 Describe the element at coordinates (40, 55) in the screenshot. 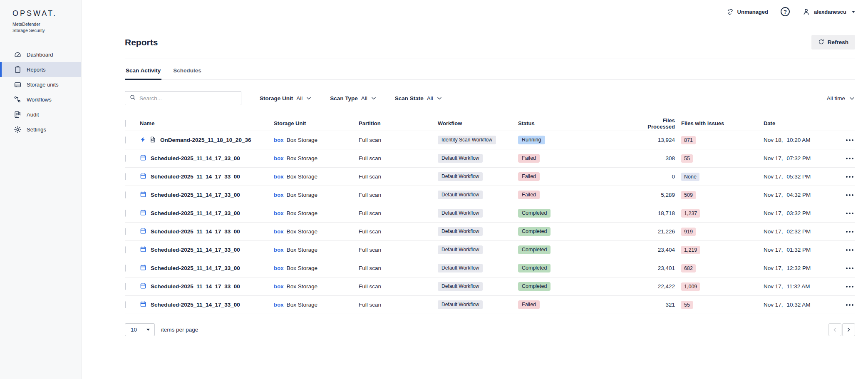

I see `sidebar-item-label: Dashboard` at that location.